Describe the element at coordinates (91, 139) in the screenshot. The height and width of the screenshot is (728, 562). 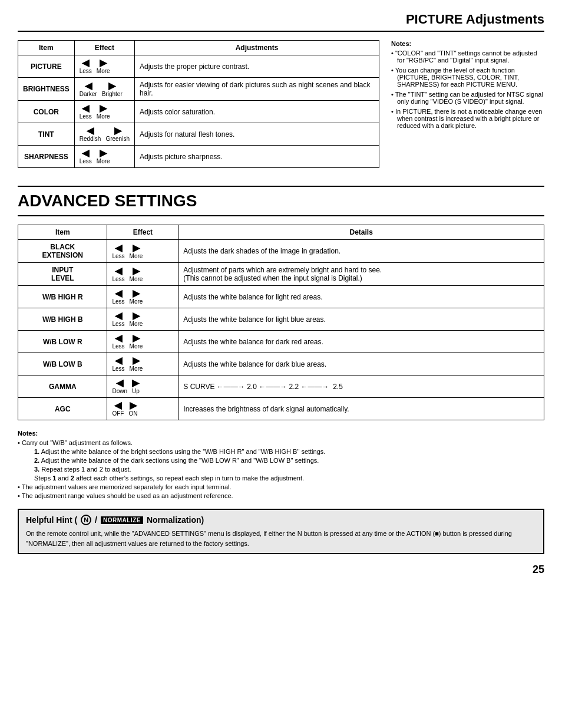
I see `left-arrow-label: Reddish` at that location.